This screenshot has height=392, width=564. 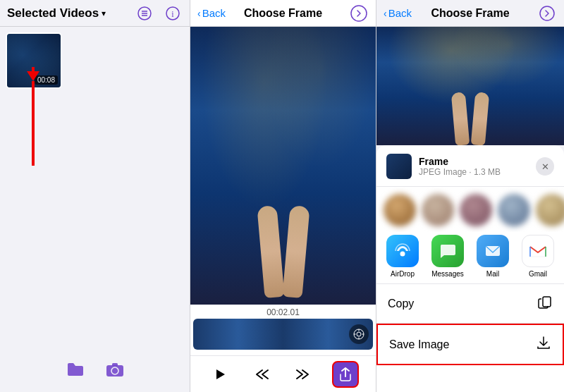 What do you see at coordinates (480, 118) in the screenshot?
I see `right-leg-right` at bounding box center [480, 118].